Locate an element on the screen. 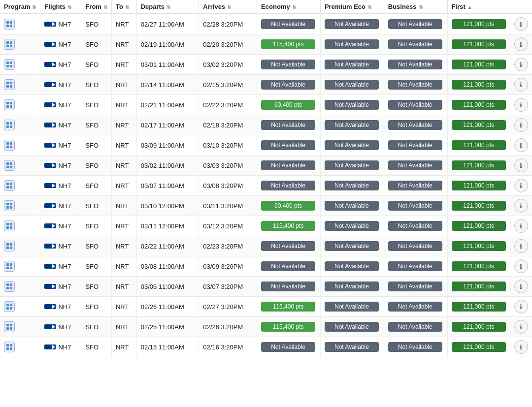  table-row: NH7SFONRT03/02 11:00AM03/03 3:20PMNot Av… is located at coordinates (266, 165).